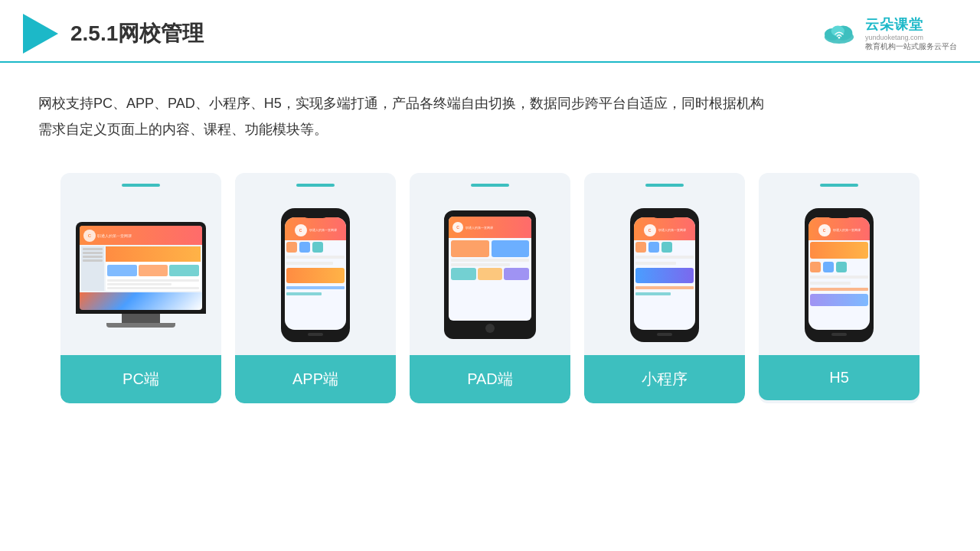 The height and width of the screenshot is (551, 980). Describe the element at coordinates (839, 274) in the screenshot. I see `phone-screen-inner-h5: C 职通人的第一堂网课` at that location.